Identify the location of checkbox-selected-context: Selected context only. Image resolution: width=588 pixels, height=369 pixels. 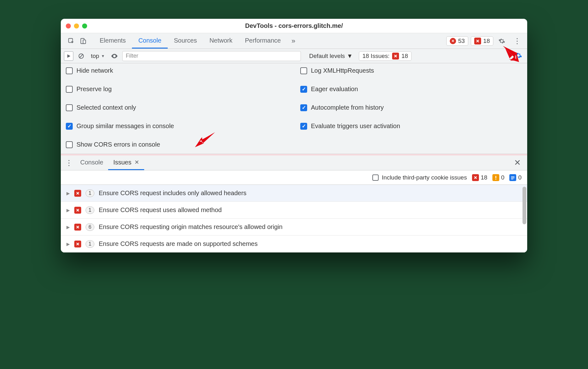
(177, 108).